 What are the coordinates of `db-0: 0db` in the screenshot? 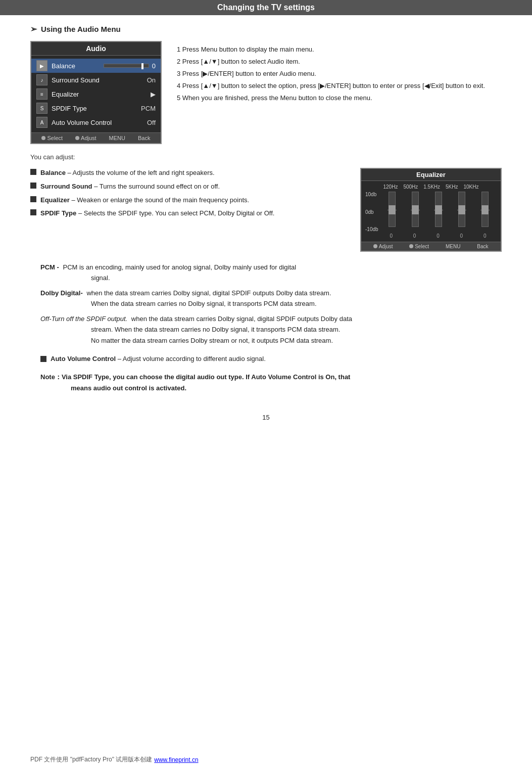 It's located at (372, 212).